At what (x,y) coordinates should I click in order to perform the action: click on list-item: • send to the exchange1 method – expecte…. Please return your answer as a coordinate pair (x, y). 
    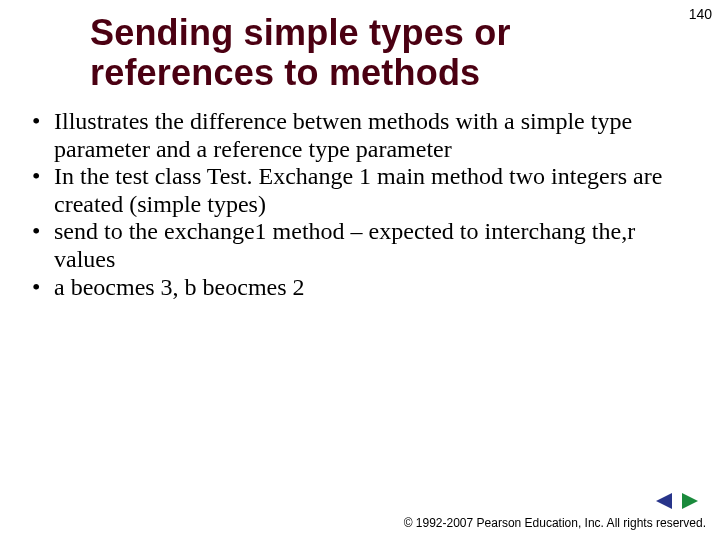
    Looking at the image, I should click on (355, 246).